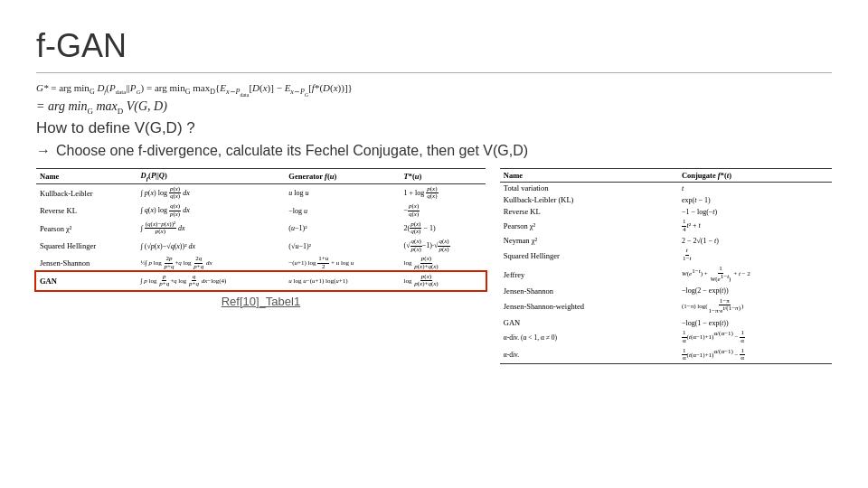 The width and height of the screenshot is (868, 488). Describe the element at coordinates (212, 281) in the screenshot. I see `row-df-gan: ∫ p log pp+q+q log qp+q dx−log(4)` at that location.